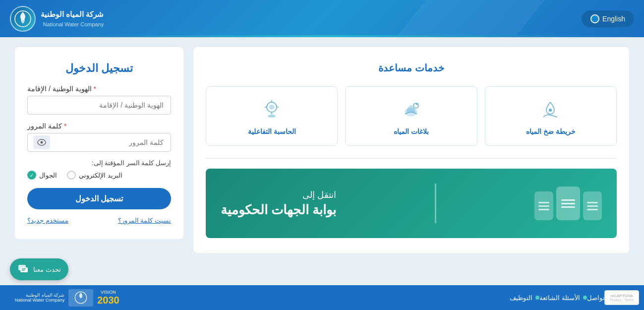 This screenshot has width=644, height=310. I want to click on calculator-label: الحاسبة التفاعلية, so click(272, 131).